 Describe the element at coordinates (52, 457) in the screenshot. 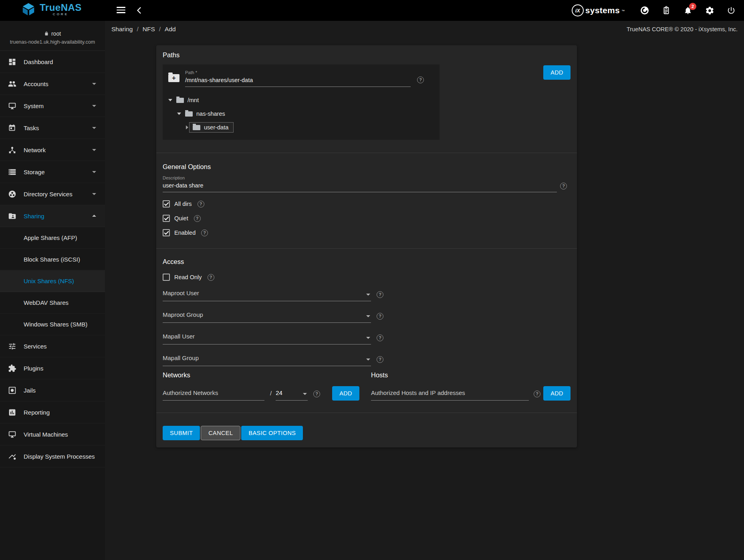

I see `sidebar-item-display-system-processes: Display System Processes` at that location.